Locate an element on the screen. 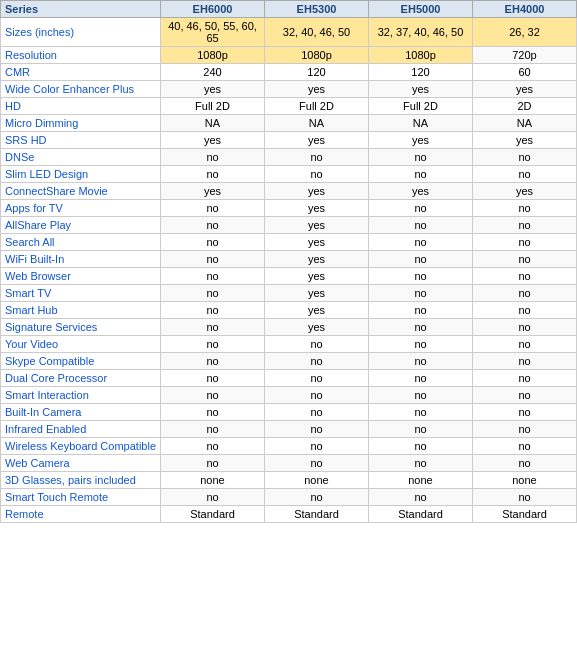 This screenshot has width=577, height=667. table-row: DNSenononono is located at coordinates (289, 158).